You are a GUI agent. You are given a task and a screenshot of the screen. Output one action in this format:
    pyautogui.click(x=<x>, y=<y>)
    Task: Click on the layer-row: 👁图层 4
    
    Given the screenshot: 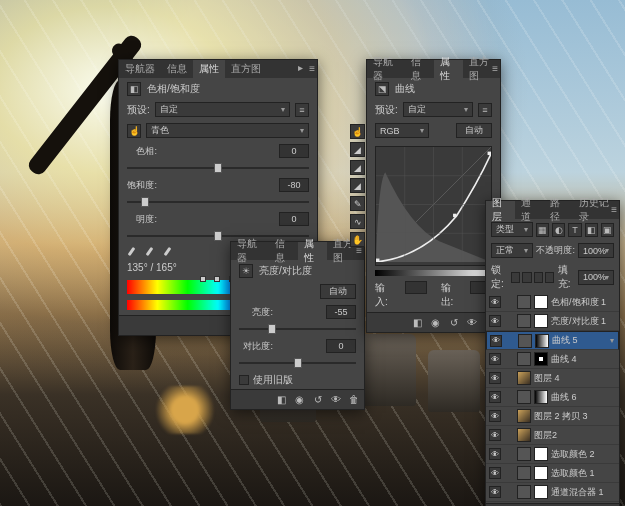 What is the action you would take?
    pyautogui.click(x=552, y=378)
    